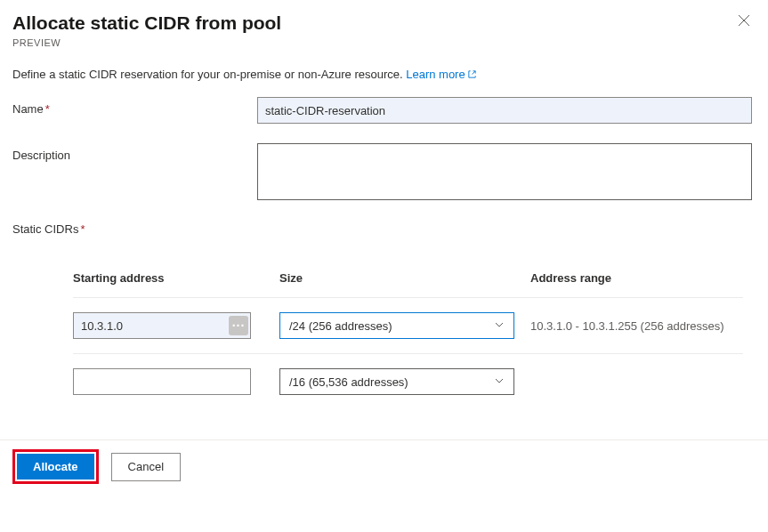 This screenshot has height=532, width=768. I want to click on size-cell: /24 (256 addresses), so click(405, 326).